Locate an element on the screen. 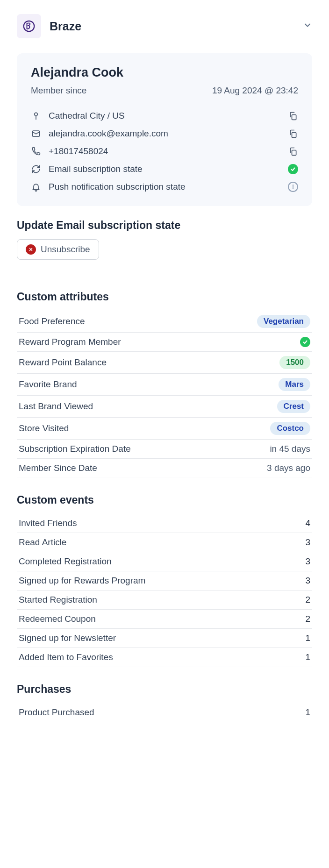  event-label: Added Item to Favorites is located at coordinates (66, 657).